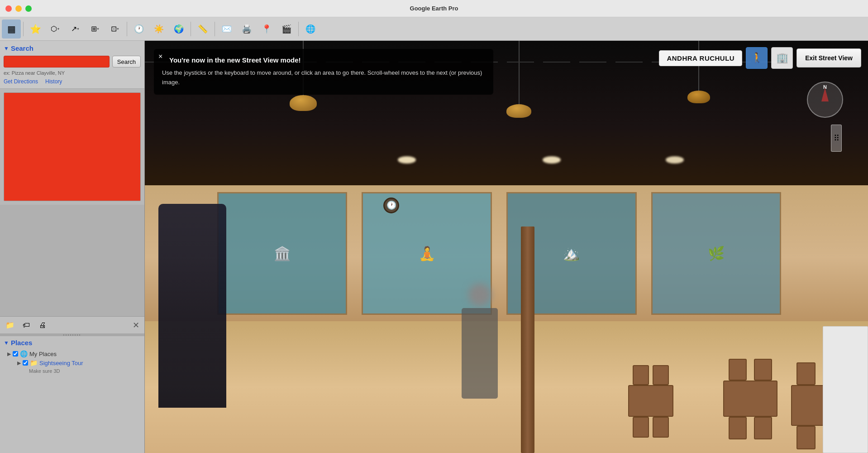  I want to click on sunlight-button: ☀️, so click(159, 29).